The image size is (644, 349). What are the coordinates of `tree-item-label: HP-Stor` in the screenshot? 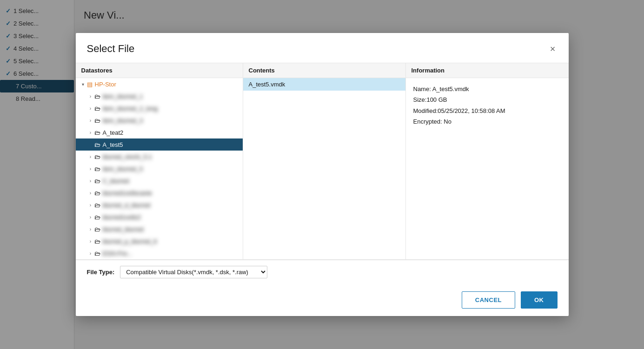 It's located at (167, 85).